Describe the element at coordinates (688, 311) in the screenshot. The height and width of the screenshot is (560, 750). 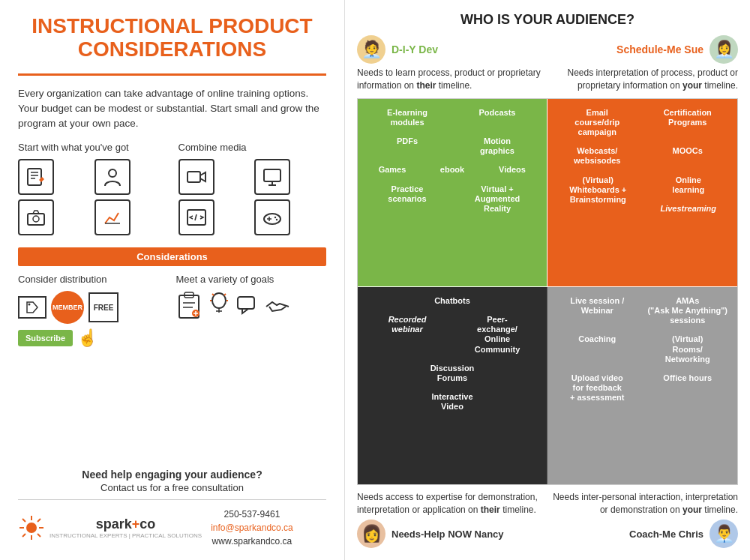
I see `amas-item: AMAs("Ask Me Anything")sessions` at that location.